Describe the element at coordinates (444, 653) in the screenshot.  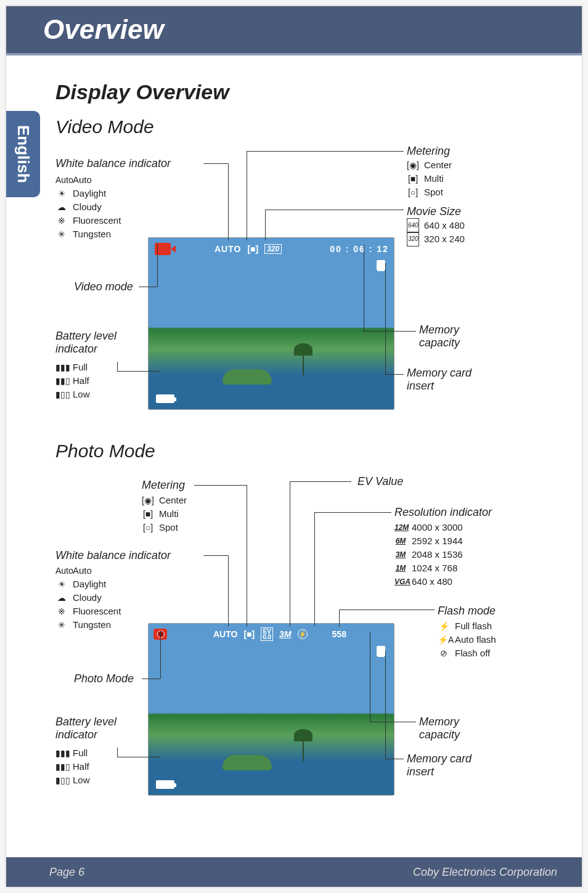
I see `flash-off-icon: ⊘` at that location.